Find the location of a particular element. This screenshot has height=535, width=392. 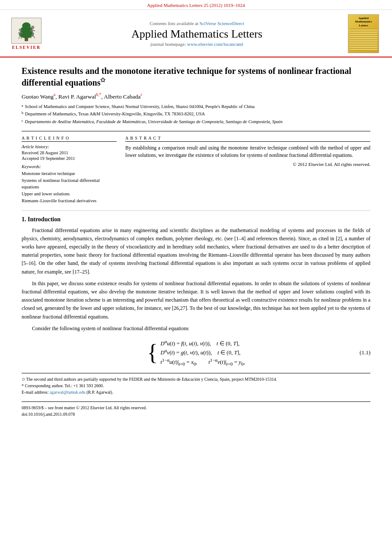

abstract-text: By establishing a comparison result and … is located at coordinates (248, 152).